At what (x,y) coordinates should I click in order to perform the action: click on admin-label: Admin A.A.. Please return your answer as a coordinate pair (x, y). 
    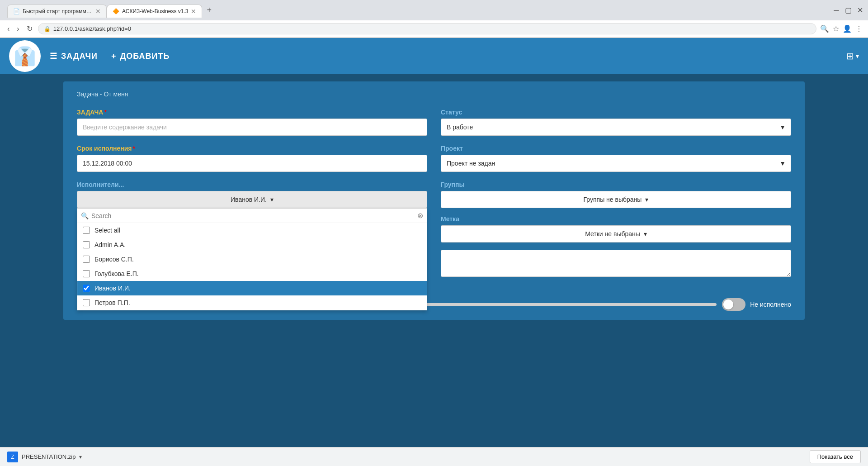
    Looking at the image, I should click on (110, 245).